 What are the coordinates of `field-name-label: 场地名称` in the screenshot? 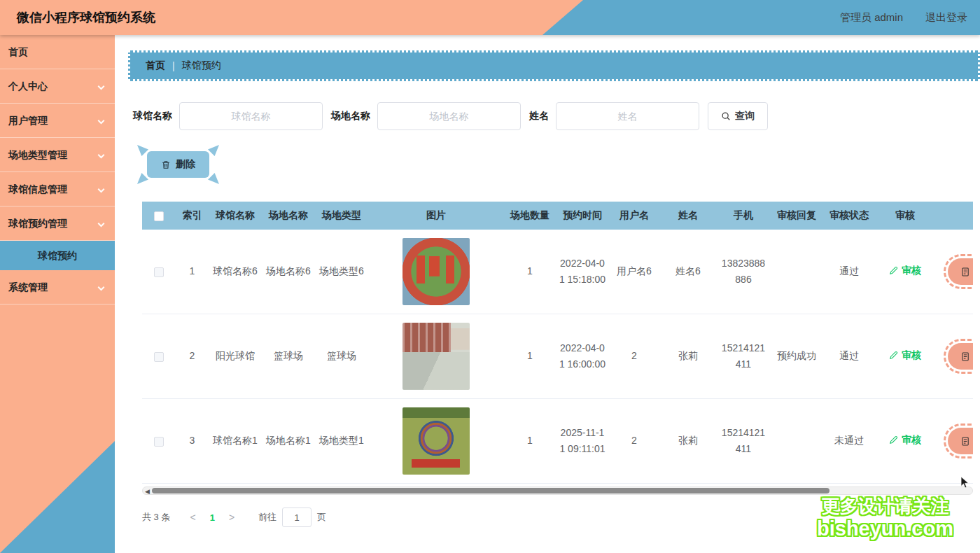 It's located at (351, 116).